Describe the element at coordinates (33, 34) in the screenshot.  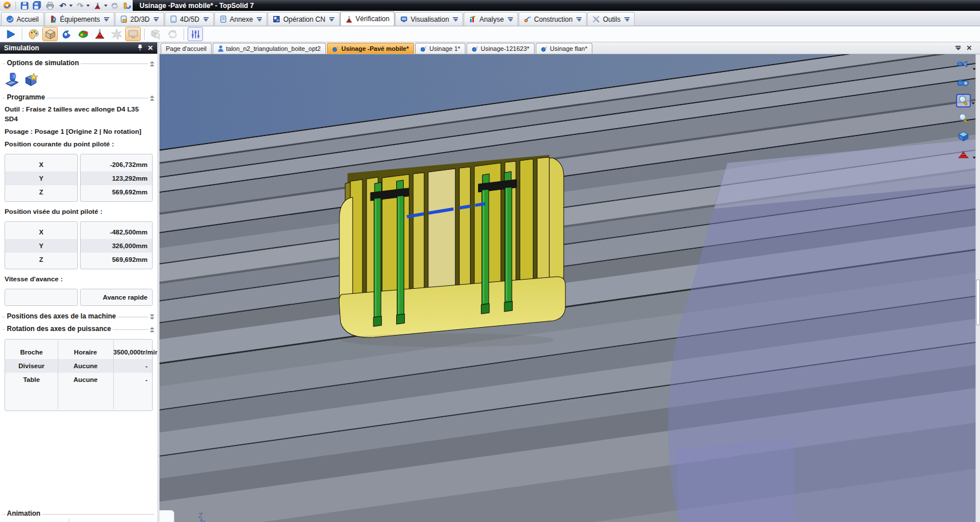
I see `palette-button` at that location.